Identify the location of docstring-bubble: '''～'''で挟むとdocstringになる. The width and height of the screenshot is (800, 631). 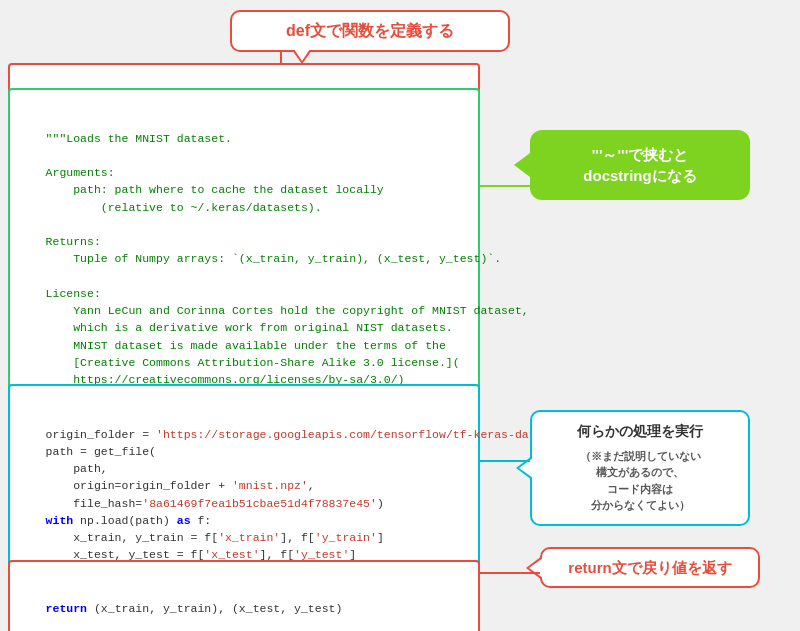
(640, 165).